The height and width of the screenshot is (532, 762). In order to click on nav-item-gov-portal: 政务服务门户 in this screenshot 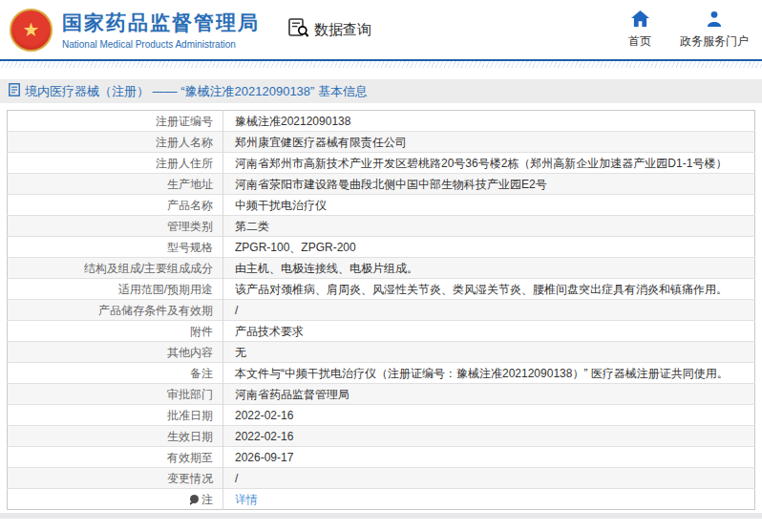, I will do `click(714, 31)`.